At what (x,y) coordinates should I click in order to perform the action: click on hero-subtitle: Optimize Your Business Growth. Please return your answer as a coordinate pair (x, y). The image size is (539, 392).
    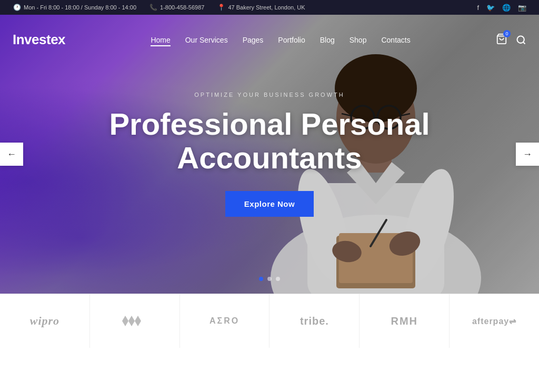
    Looking at the image, I should click on (270, 95).